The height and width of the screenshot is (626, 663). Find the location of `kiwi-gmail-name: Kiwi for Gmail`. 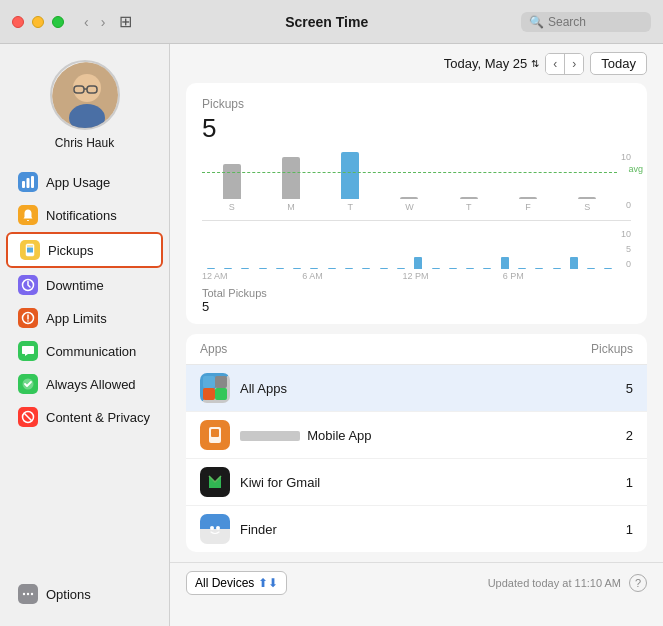

kiwi-gmail-name: Kiwi for Gmail is located at coordinates (402, 482).